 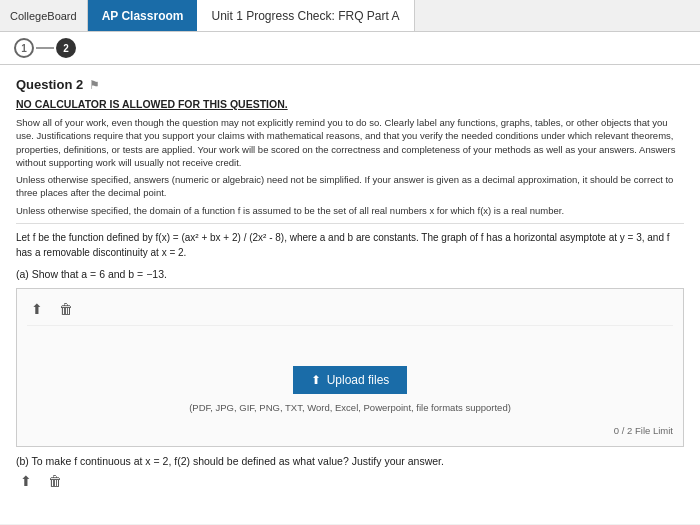 What do you see at coordinates (350, 245) in the screenshot?
I see `problem-statement: Let f be the function defined by f(x) = …` at bounding box center [350, 245].